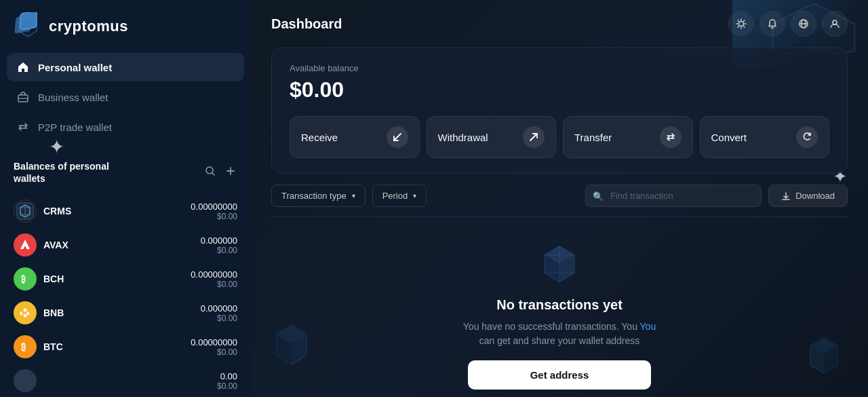 The width and height of the screenshot is (868, 397). Describe the element at coordinates (560, 375) in the screenshot. I see `get-address-label: Get address` at that location.